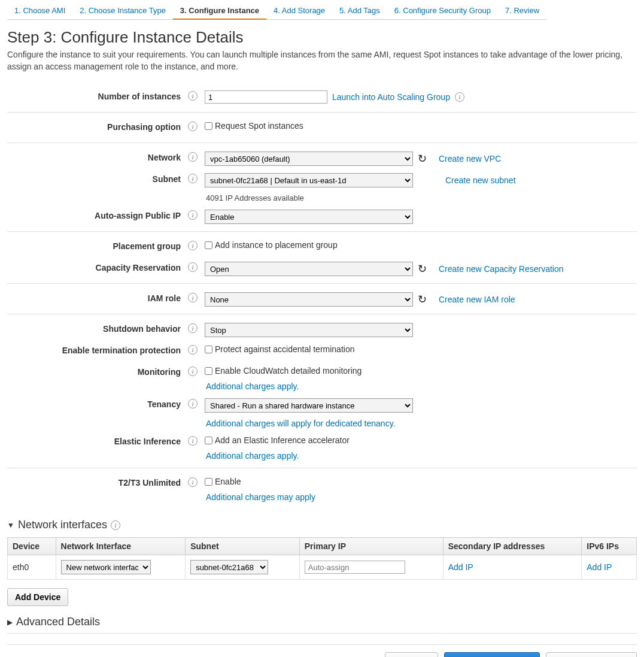 The height and width of the screenshot is (657, 644). What do you see at coordinates (461, 567) in the screenshot?
I see `add-secondary-ip-link: Add IP` at bounding box center [461, 567].